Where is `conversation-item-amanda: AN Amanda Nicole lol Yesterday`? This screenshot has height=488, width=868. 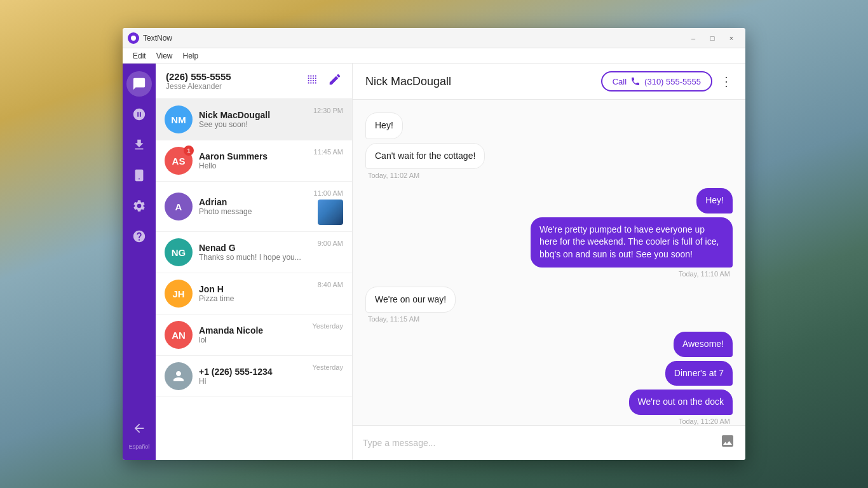 conversation-item-amanda: AN Amanda Nicole lol Yesterday is located at coordinates (254, 336).